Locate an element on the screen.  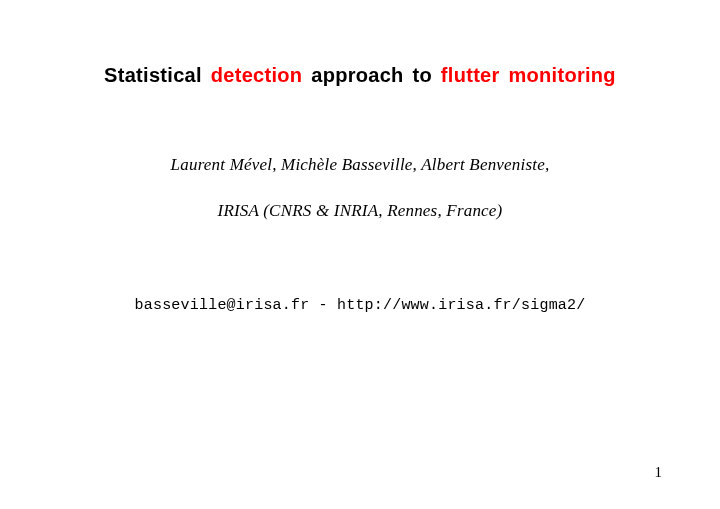
page-number: 1 is located at coordinates (659, 472).